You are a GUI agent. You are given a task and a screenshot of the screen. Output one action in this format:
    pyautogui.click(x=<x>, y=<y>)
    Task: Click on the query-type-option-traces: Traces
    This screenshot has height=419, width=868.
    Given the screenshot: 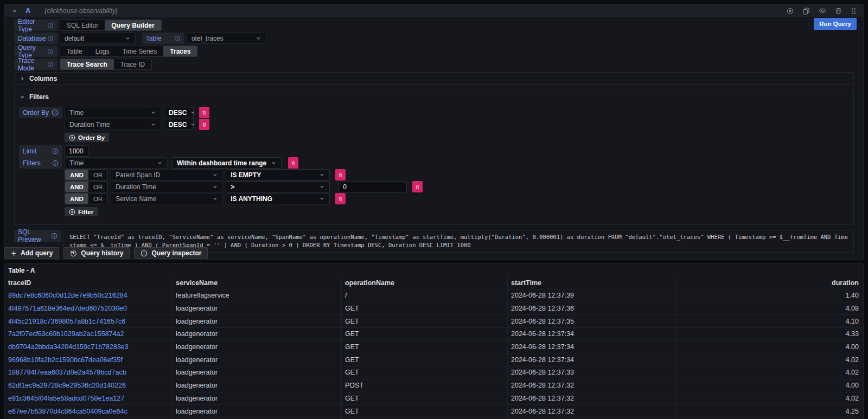 What is the action you would take?
    pyautogui.click(x=180, y=51)
    